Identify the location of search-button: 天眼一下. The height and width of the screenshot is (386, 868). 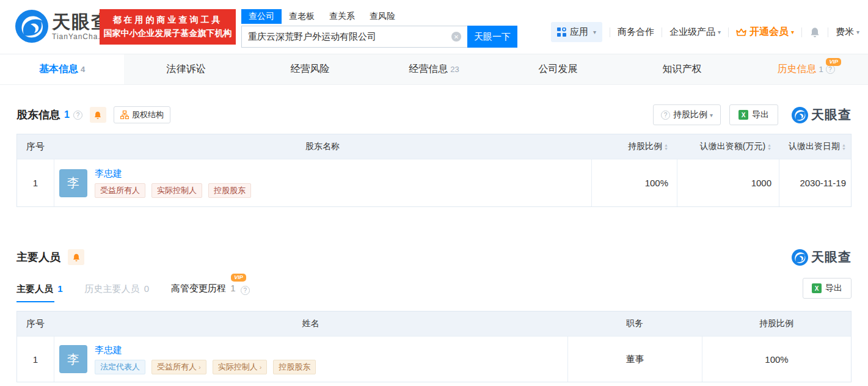
(492, 37).